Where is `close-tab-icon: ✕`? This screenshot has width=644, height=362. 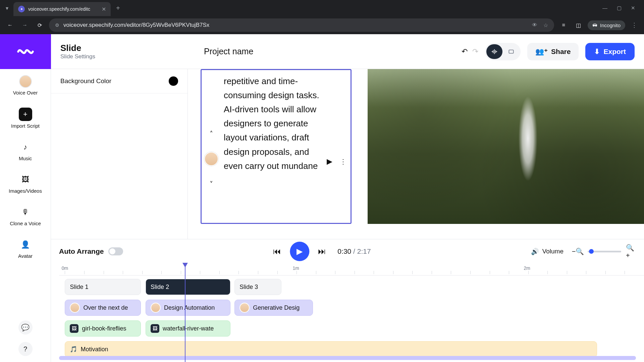 close-tab-icon: ✕ is located at coordinates (104, 9).